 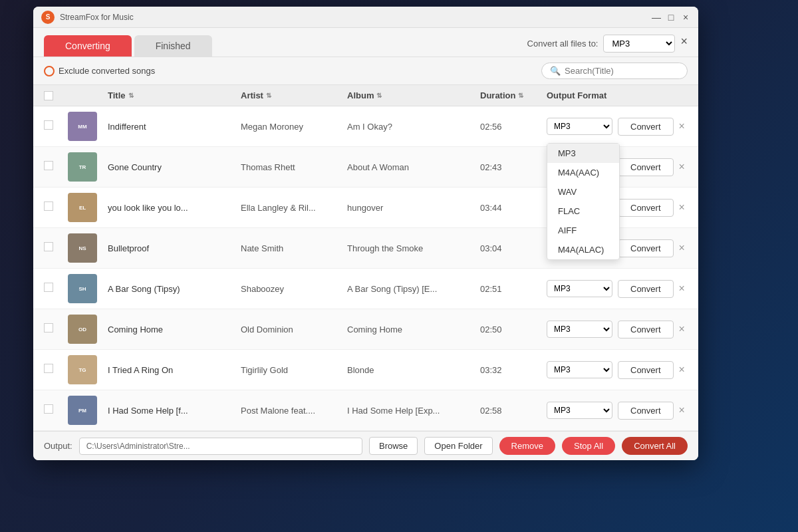 I want to click on row-thumb-cell-6: OD, so click(x=88, y=329).